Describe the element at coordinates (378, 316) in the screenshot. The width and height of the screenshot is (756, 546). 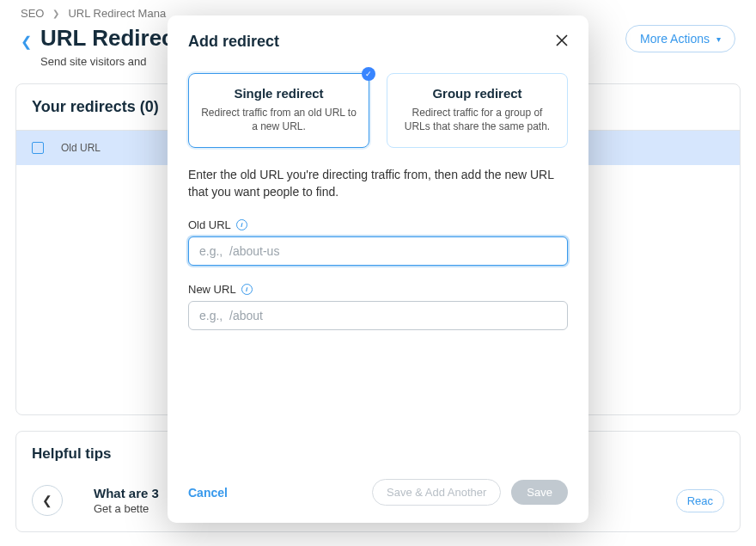
I see `new-url-input` at that location.